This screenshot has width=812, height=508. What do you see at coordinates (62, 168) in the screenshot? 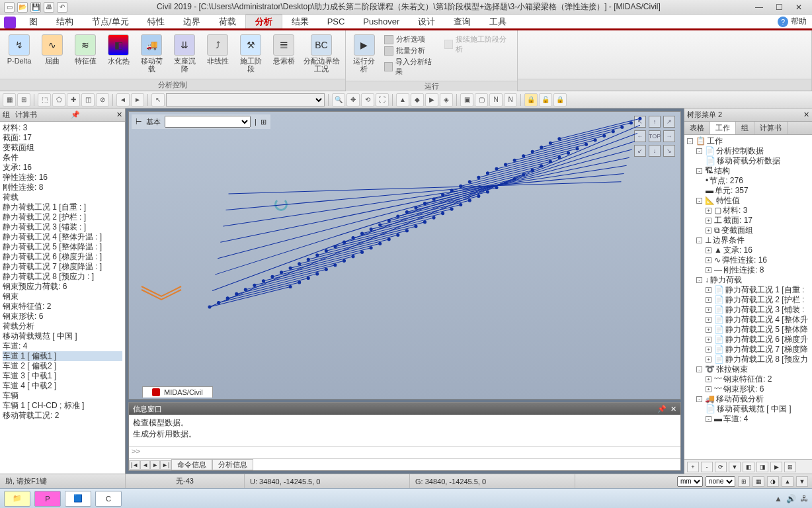
I see `left-tree-item: 支承: 16` at bounding box center [62, 168].